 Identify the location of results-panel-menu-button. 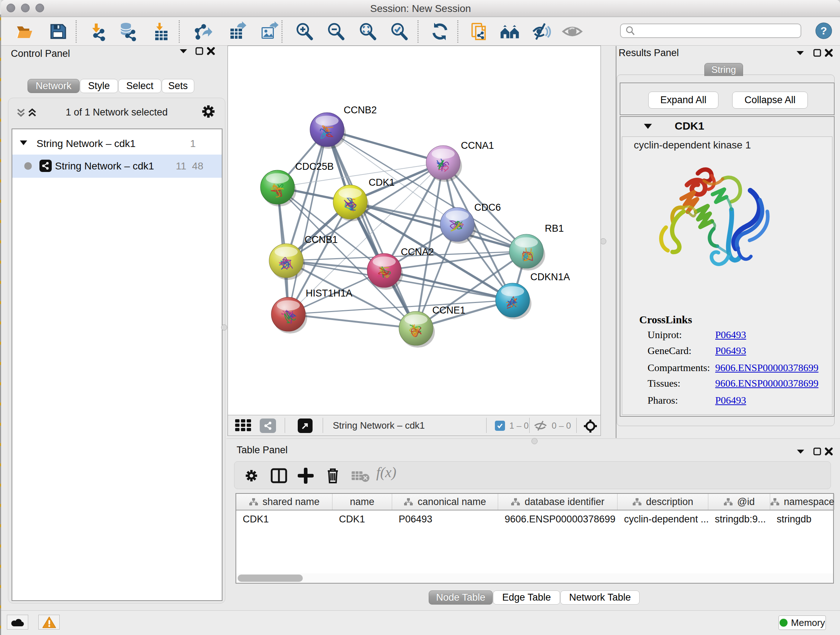
(801, 53).